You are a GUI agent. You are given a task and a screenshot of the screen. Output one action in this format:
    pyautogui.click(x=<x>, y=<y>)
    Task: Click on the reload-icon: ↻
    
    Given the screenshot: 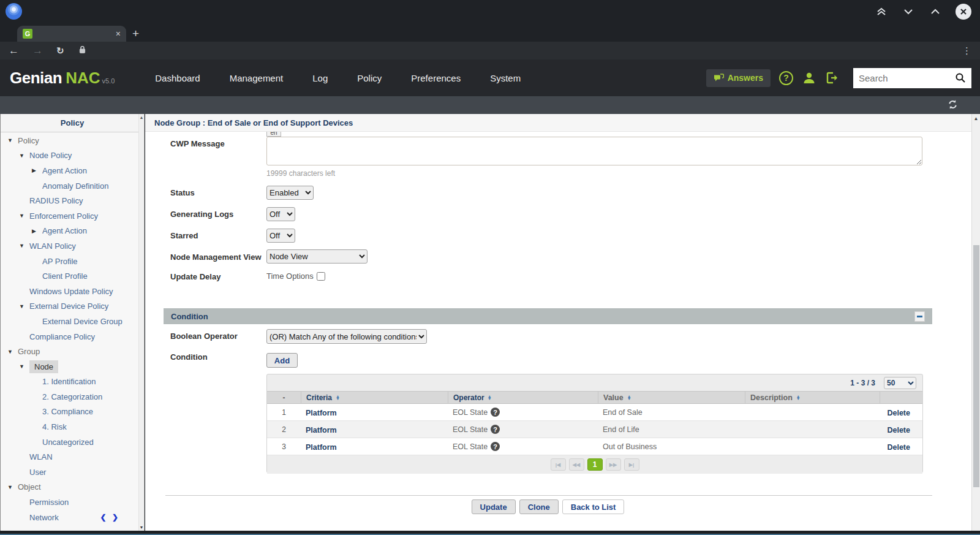 What is the action you would take?
    pyautogui.click(x=60, y=51)
    